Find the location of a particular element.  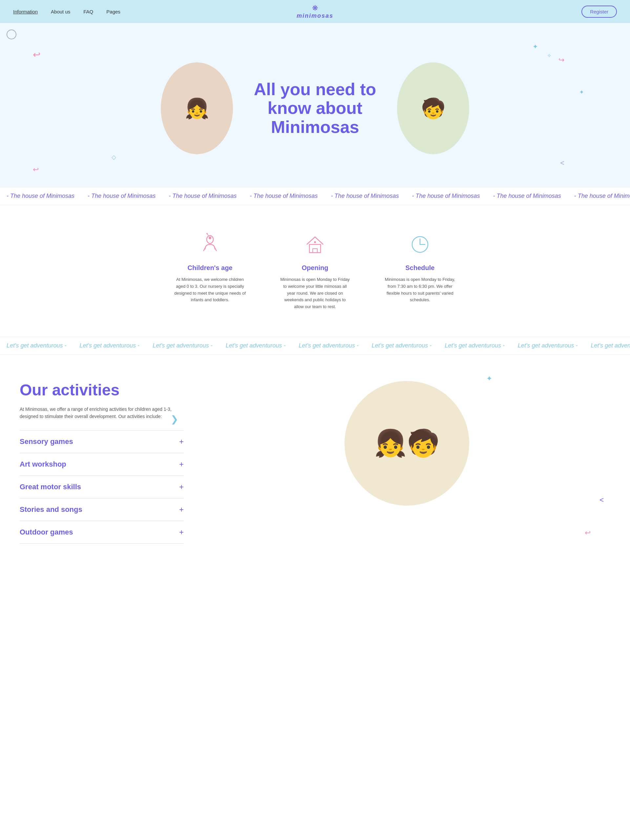

hero-photo-child-1: 👧 is located at coordinates (197, 108).